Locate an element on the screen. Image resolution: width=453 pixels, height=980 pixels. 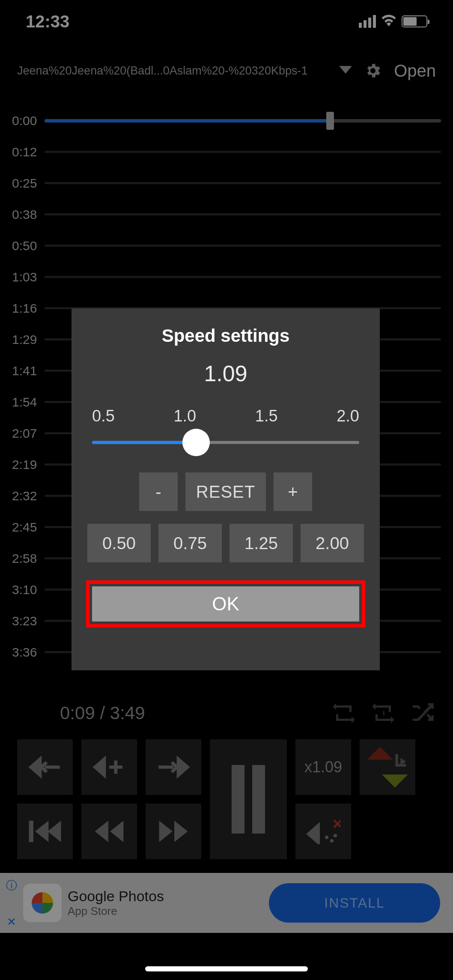
timeline-row: 0:50 is located at coordinates (226, 246).